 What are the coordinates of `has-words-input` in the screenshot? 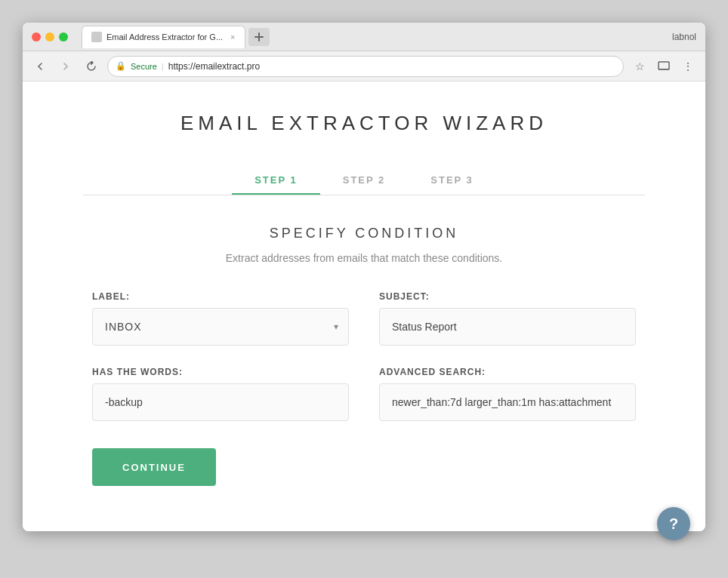 It's located at (221, 402).